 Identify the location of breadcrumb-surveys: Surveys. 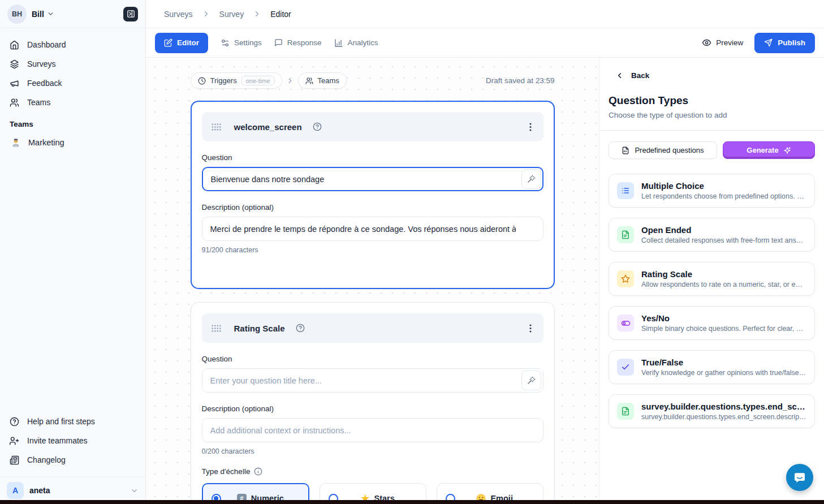
(179, 14).